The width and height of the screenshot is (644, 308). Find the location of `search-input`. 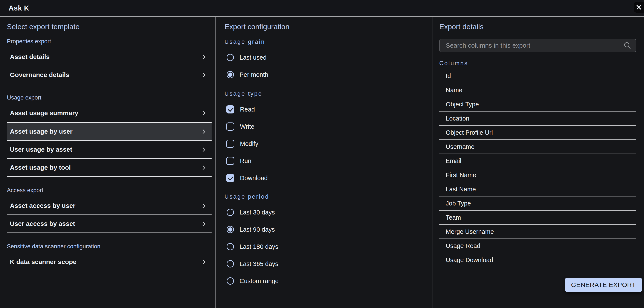

search-input is located at coordinates (534, 45).